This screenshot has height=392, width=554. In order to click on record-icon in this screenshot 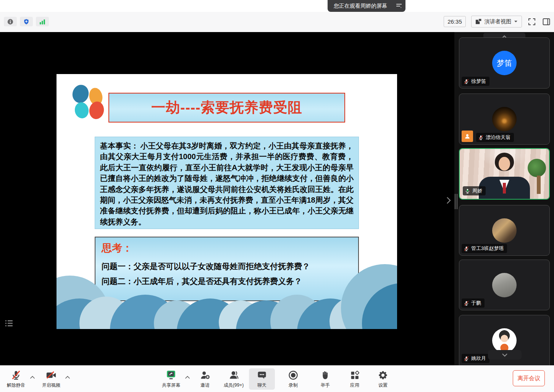, I will do `click(293, 375)`.